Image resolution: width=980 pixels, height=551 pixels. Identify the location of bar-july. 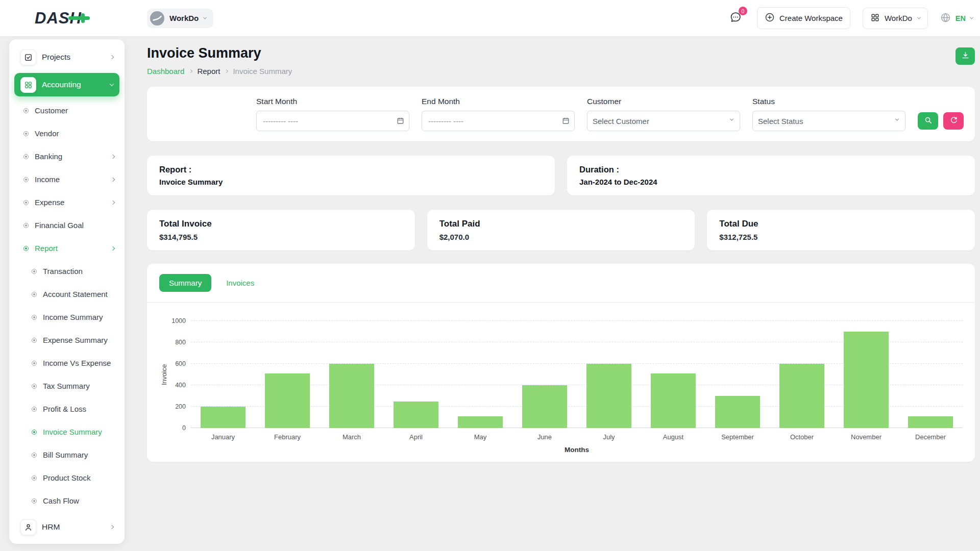
(609, 396).